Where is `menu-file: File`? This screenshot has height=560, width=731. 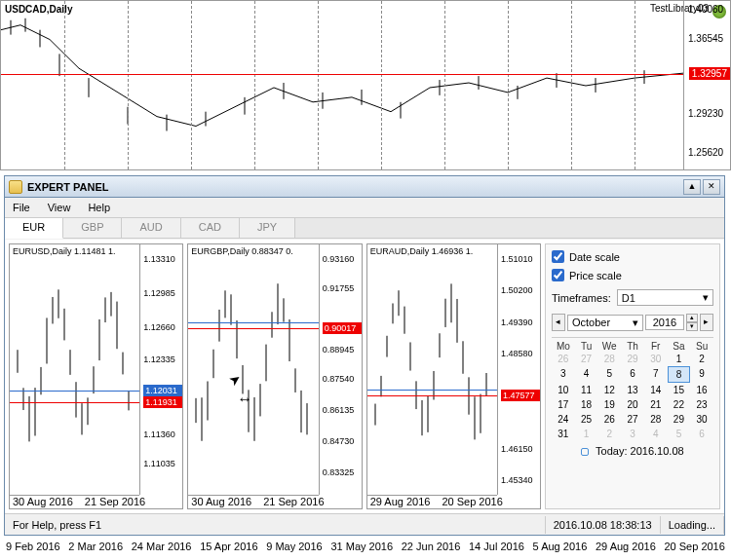 menu-file: File is located at coordinates (21, 207).